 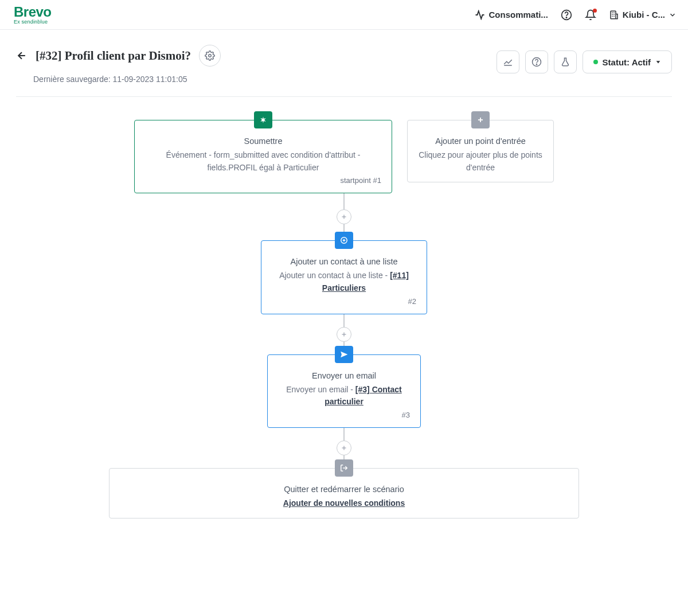 What do you see at coordinates (33, 12) in the screenshot?
I see `logo-text: Brevo` at bounding box center [33, 12].